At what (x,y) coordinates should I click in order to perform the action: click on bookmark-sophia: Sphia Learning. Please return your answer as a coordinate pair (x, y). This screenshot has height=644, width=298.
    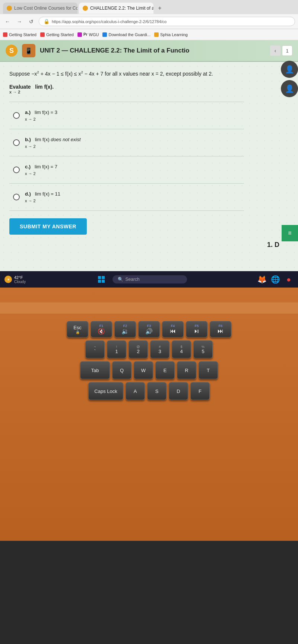
    Looking at the image, I should click on (171, 35).